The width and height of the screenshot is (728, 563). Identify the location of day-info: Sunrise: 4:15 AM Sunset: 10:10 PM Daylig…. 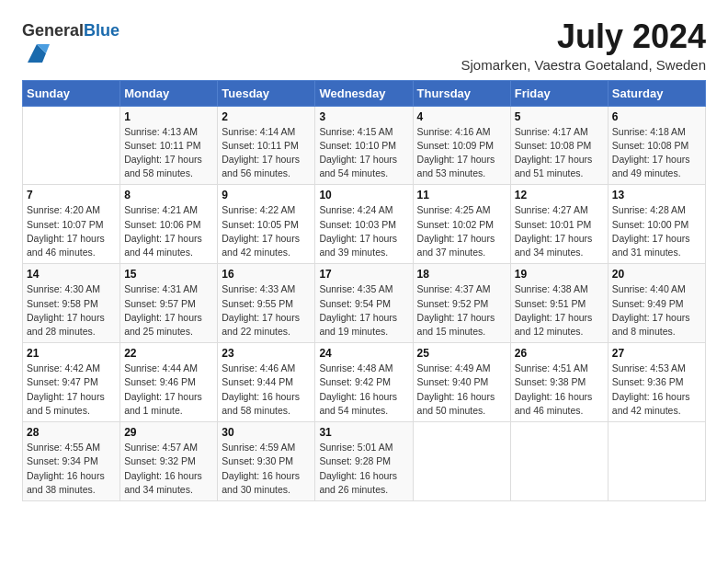
(364, 153).